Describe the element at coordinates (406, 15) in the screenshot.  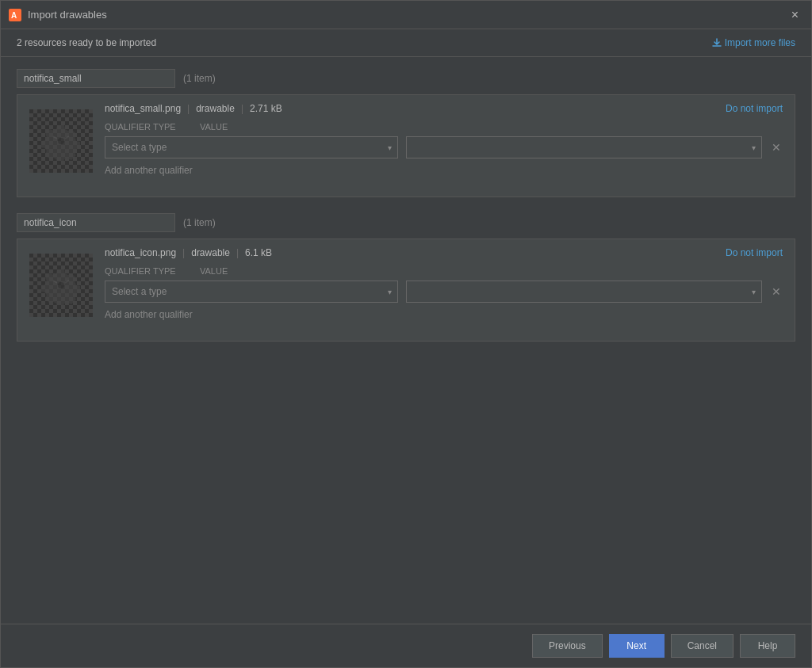
I see `titlebar: A Import drawables ×` at that location.